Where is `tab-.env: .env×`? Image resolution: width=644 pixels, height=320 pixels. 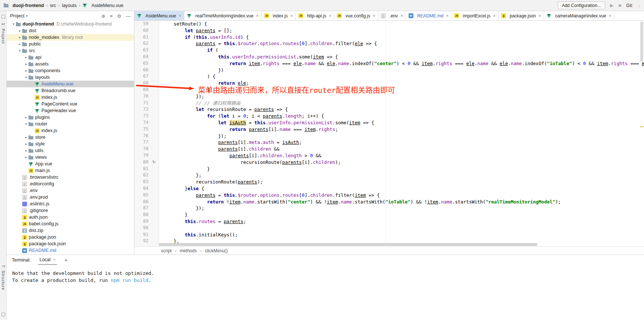 tab-.env: .env× is located at coordinates (392, 16).